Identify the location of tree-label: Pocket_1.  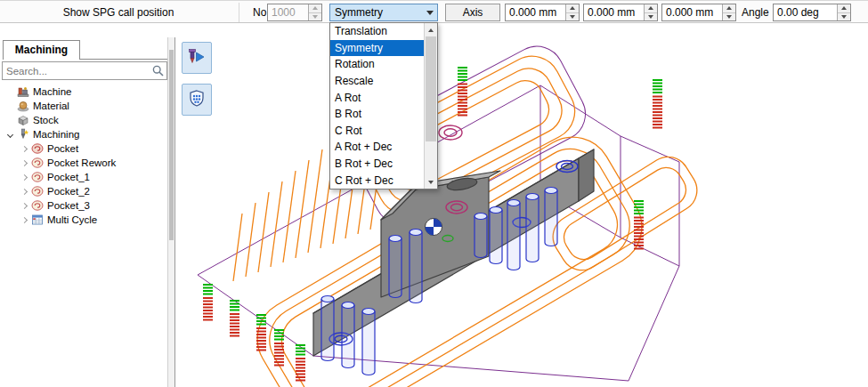
(69, 177).